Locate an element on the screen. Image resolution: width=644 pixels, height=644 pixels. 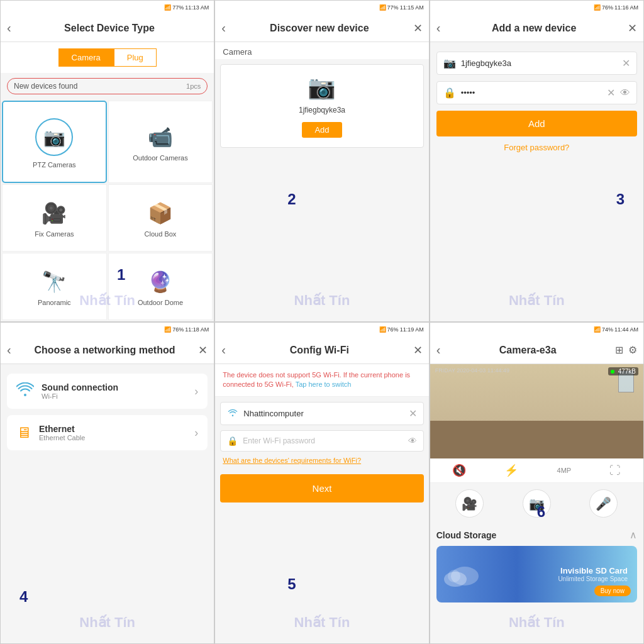
back-button-2: ‹ is located at coordinates (224, 28).